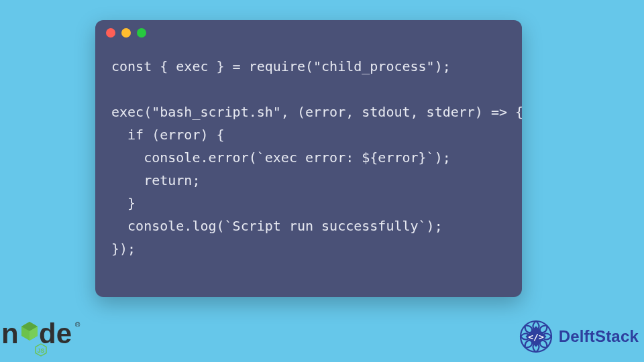 The height and width of the screenshot is (362, 644). I want to click on minimize-icon, so click(126, 33).